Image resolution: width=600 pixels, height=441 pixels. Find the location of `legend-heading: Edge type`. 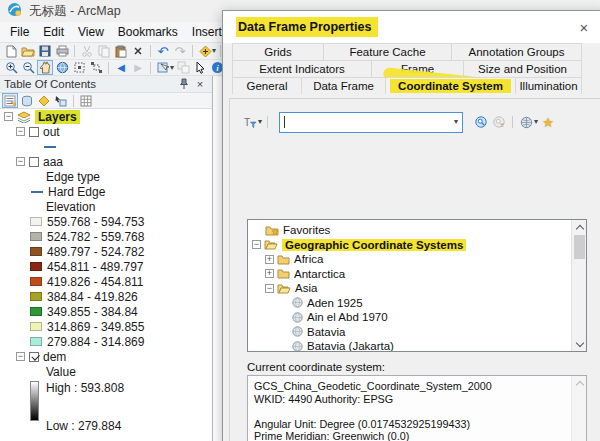

legend-heading: Edge type is located at coordinates (73, 177).